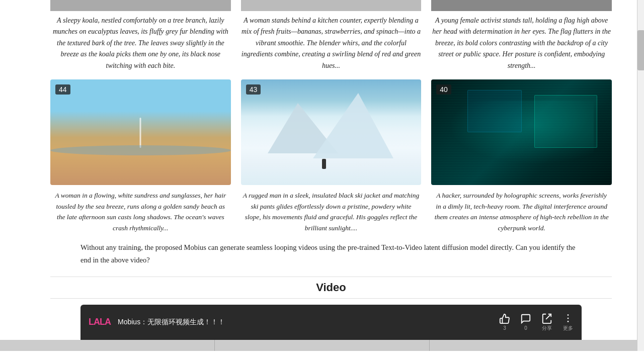 The width and height of the screenshot is (644, 362). What do you see at coordinates (331, 41) in the screenshot?
I see `top-descriptions-row: A sleepy koala, nestled comfortably on a…` at bounding box center [331, 41].